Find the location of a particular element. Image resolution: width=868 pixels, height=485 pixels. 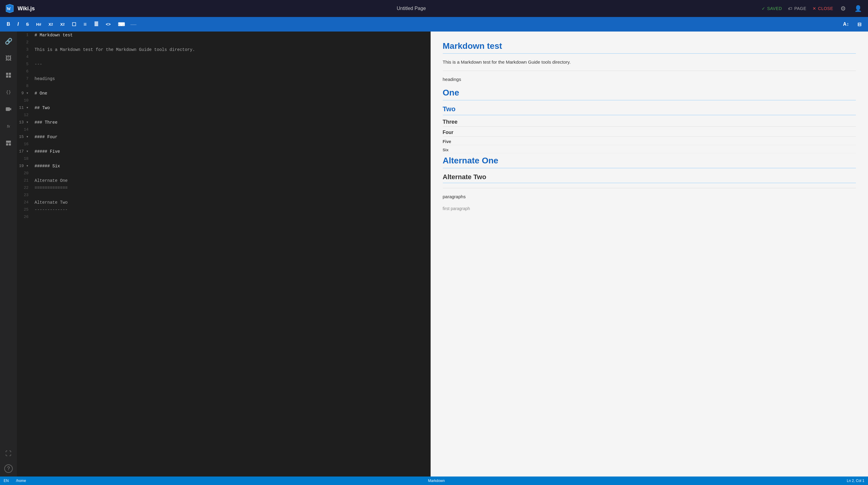

italic-button: I is located at coordinates (18, 24).